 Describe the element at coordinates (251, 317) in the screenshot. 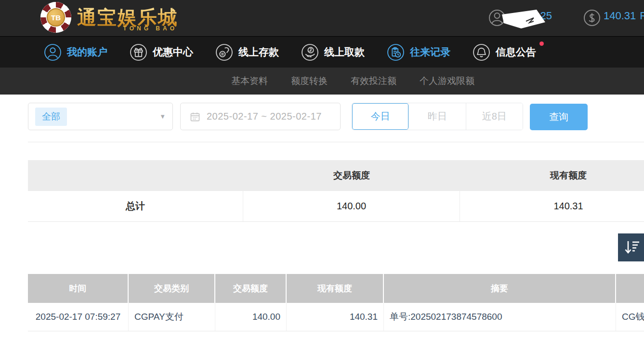

I see `tx-cell-amount: 140.00` at that location.